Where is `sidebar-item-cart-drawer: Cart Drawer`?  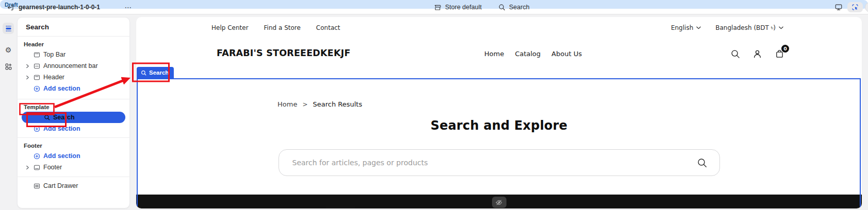 sidebar-item-cart-drawer: Cart Drawer is located at coordinates (73, 186).